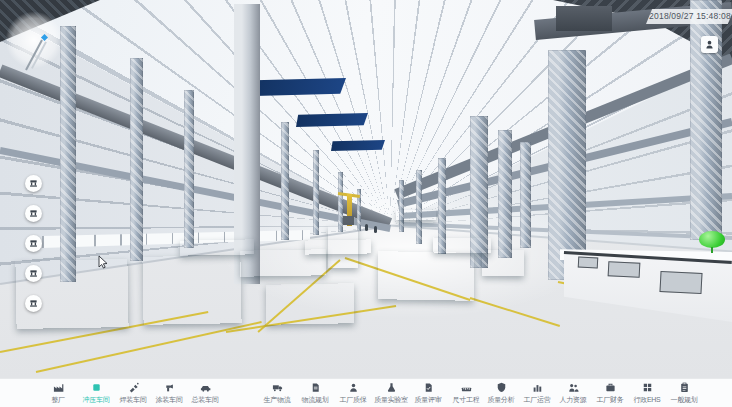  I want to click on truck-icon, so click(278, 388).